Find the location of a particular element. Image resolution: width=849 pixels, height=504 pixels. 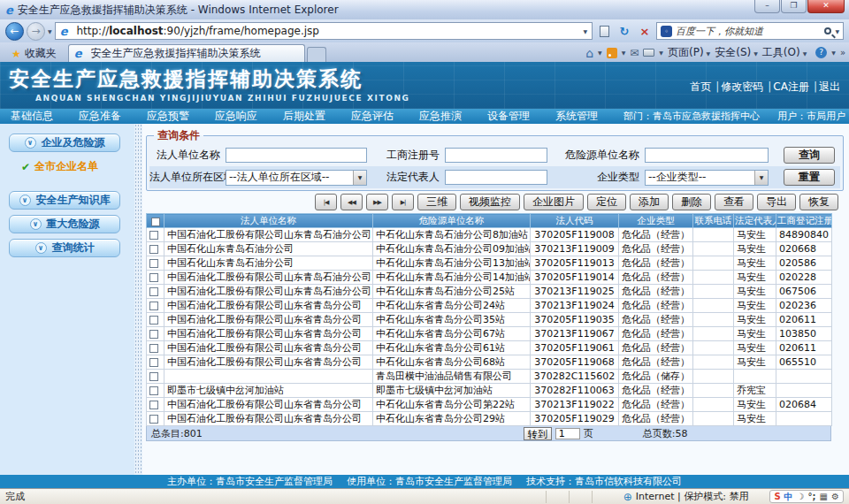

cell: 中石化山东省青岛分公司第22站 is located at coordinates (452, 405).